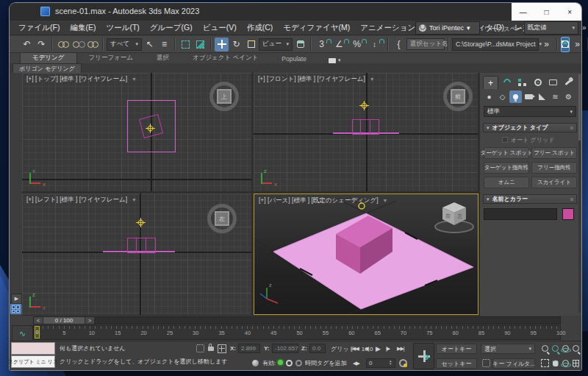 Image resolution: width=588 pixels, height=376 pixels. What do you see at coordinates (16, 309) in the screenshot?
I see `viewport-layout-tabs-button` at bounding box center [16, 309].